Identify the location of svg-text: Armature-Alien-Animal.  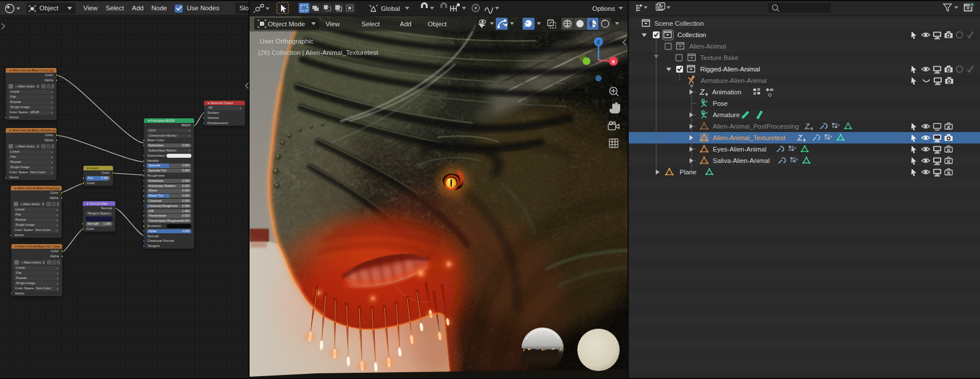
(734, 81).